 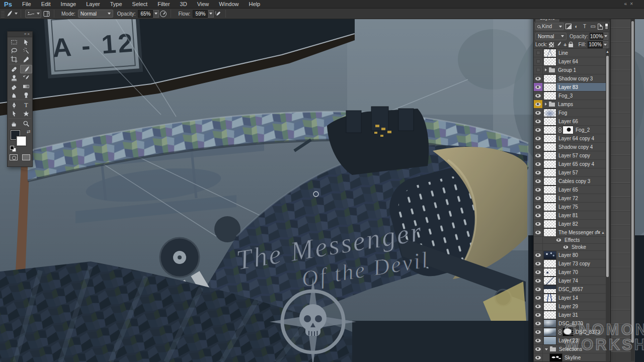 What do you see at coordinates (203, 4) in the screenshot?
I see `menu-view: View` at bounding box center [203, 4].